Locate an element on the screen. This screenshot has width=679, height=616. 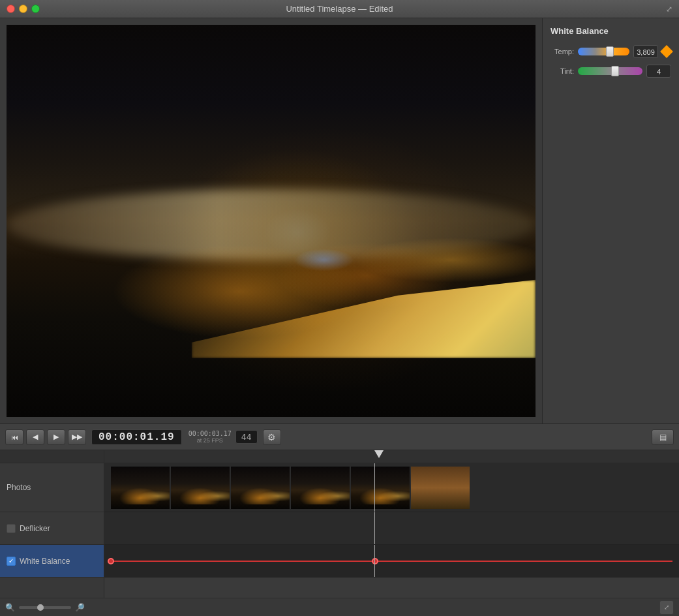
secondary-timecode: 00:00:03.17 at 25 FPS is located at coordinates (210, 437).